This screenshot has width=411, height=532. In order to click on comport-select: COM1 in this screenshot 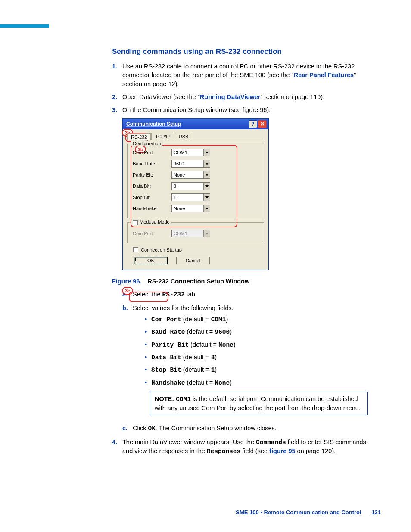, I will do `click(191, 152)`.